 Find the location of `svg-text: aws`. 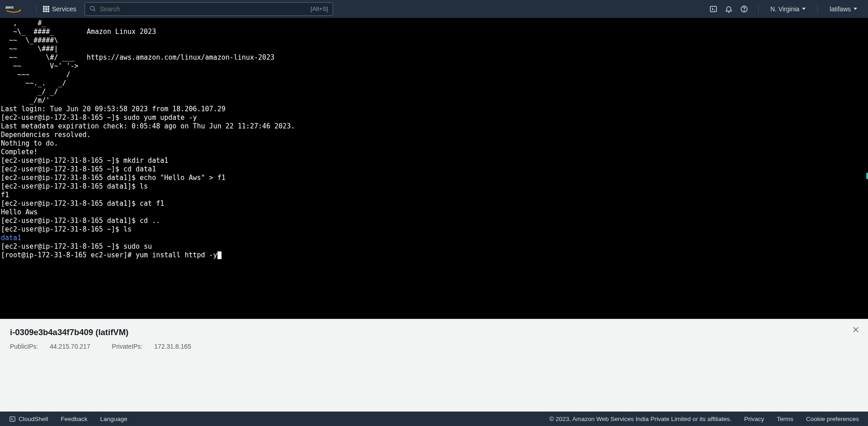

svg-text: aws is located at coordinates (9, 6).